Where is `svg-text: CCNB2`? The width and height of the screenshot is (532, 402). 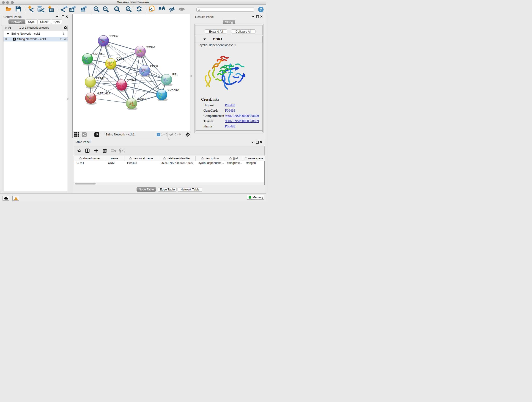
svg-text: CCNB2 is located at coordinates (114, 36).